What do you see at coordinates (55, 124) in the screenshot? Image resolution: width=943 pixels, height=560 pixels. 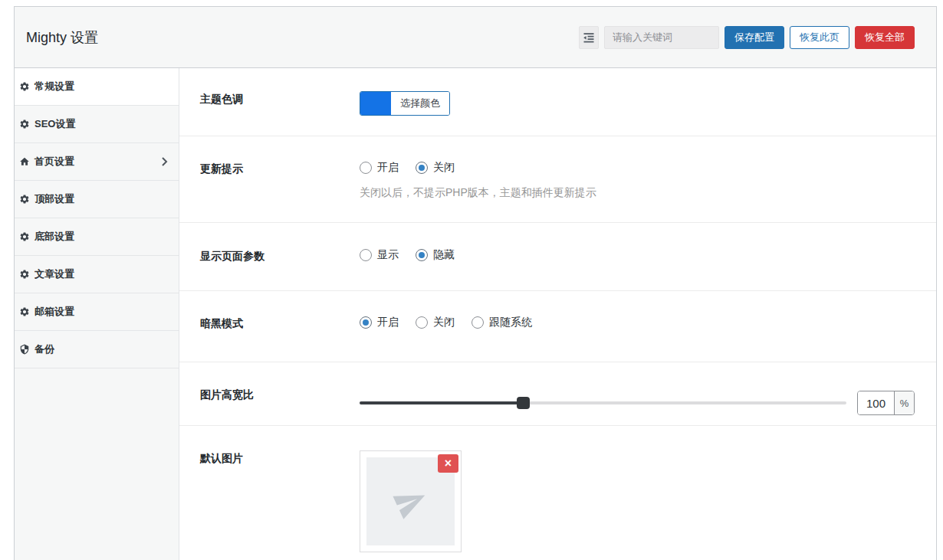 I see `sidebar-item-label: SEO设置` at bounding box center [55, 124].